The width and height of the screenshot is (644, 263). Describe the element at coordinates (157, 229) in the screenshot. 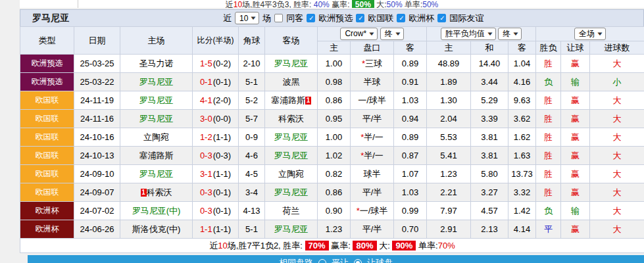

I see `home-team: 斯洛伐克(中)` at that location.